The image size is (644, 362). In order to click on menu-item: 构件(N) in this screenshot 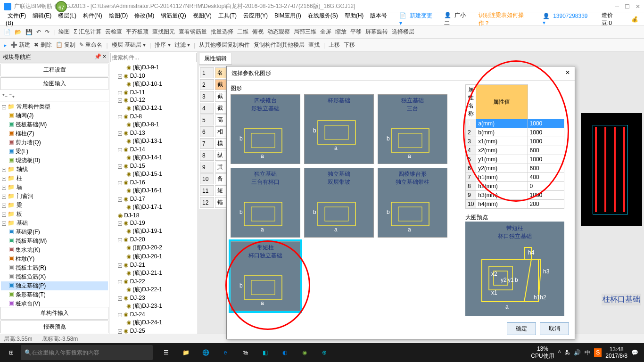, I will do `click(92, 16)`.